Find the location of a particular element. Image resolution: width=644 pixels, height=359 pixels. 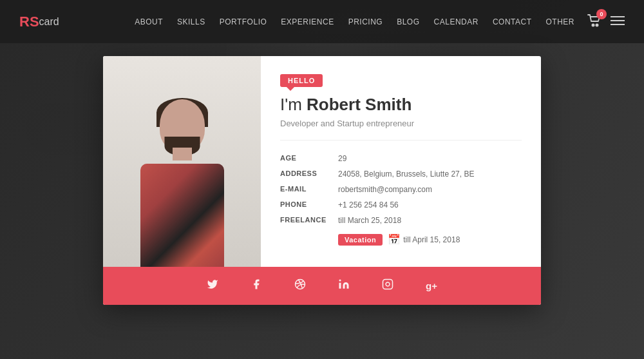

nav-about: ABOUT is located at coordinates (149, 22).